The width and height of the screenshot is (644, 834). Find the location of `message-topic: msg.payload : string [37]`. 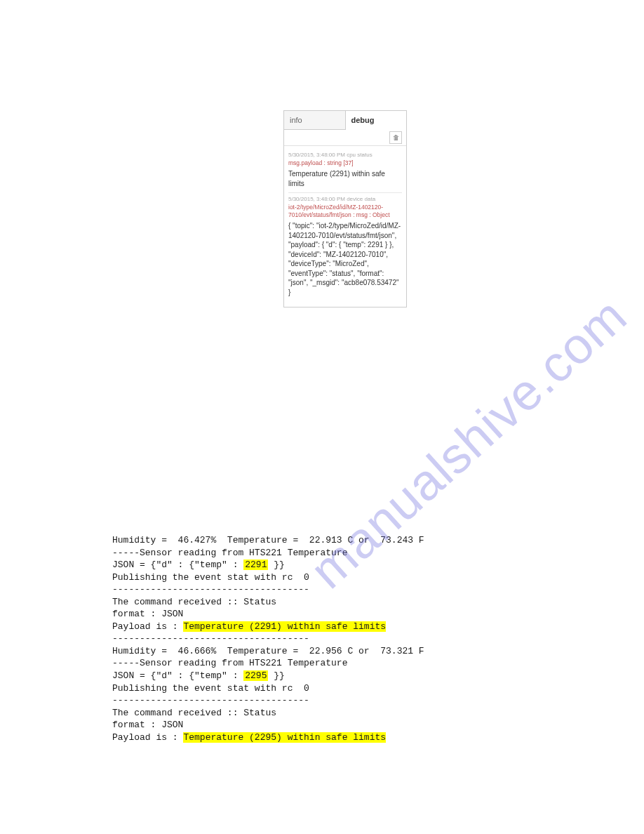

message-topic: msg.payload : string [37] is located at coordinates (345, 163).